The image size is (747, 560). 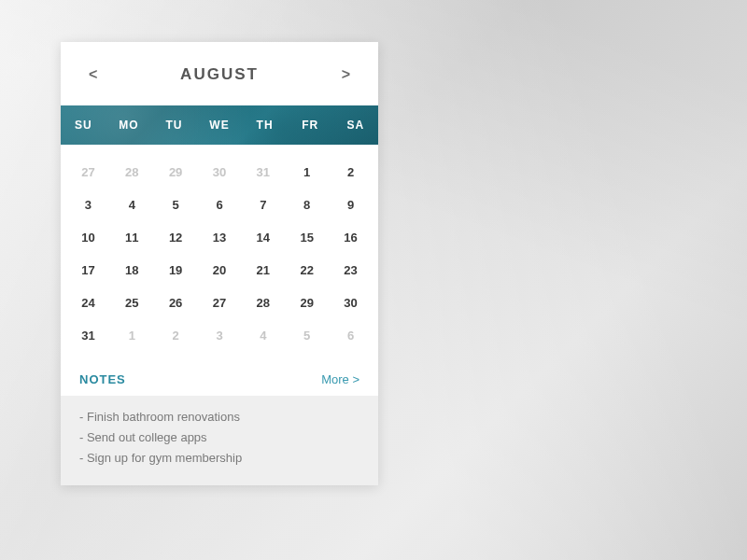 I want to click on weekday-label: TH, so click(x=265, y=125).